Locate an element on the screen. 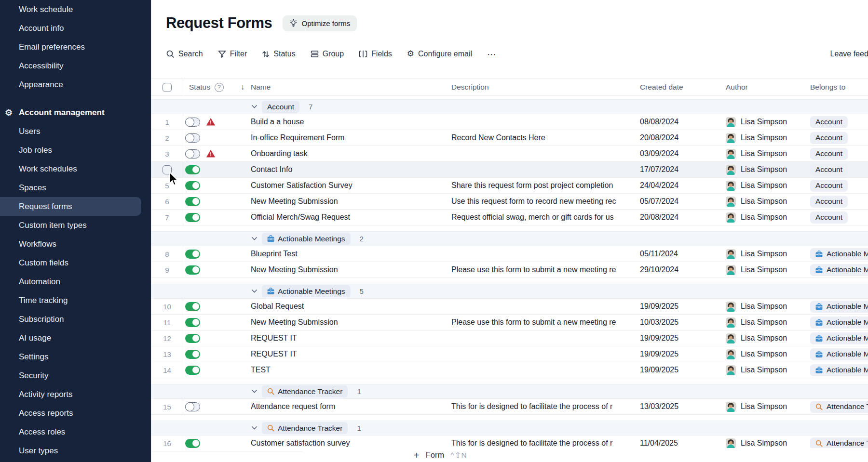  sidebar-item-job-roles: Job roles is located at coordinates (75, 150).